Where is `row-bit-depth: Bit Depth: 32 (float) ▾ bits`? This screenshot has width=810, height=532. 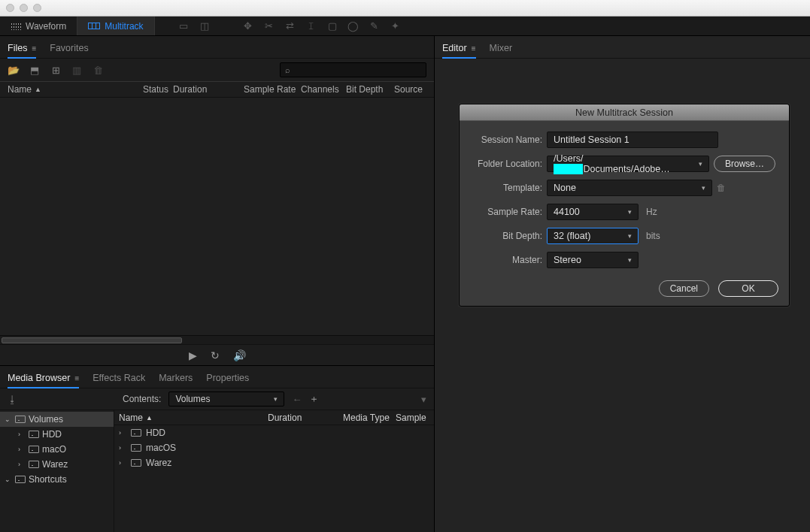 row-bit-depth: Bit Depth: 32 (float) ▾ bits is located at coordinates (624, 236).